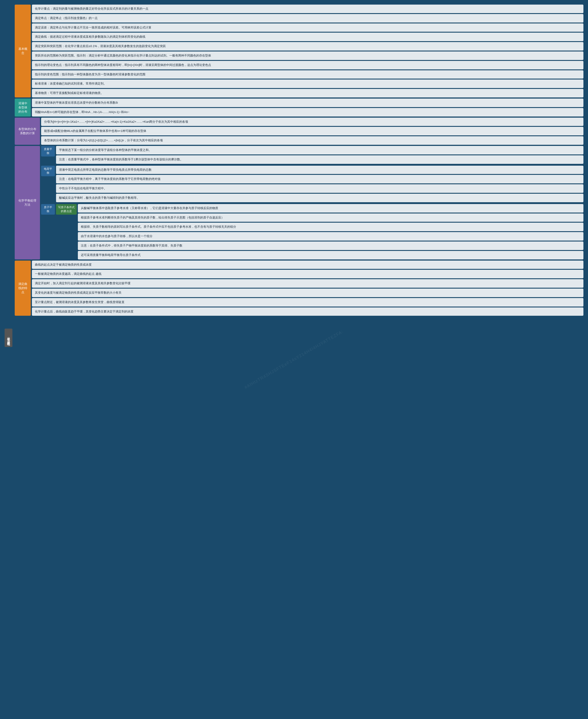 The image size is (588, 719). Describe the element at coordinates (312, 232) in the screenshot. I see `sub-proton-balance: 质子平衡 写质子条件式的要点是 从酸碱平衡体系中选取质子参考水准（又称零水准），…` at that location.